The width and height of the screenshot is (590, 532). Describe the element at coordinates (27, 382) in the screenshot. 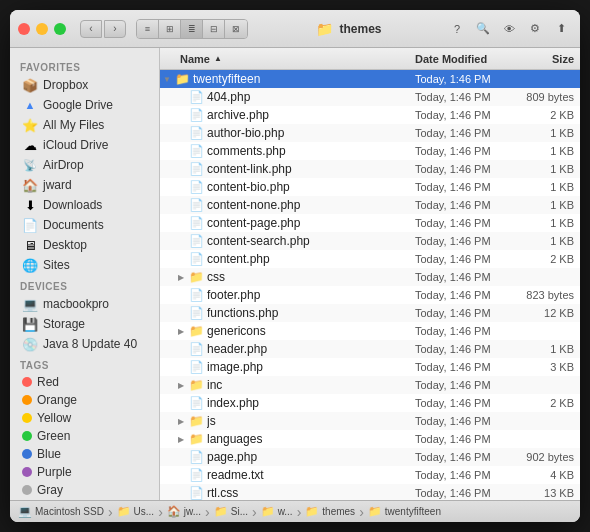

I see `red-tag-dot` at that location.